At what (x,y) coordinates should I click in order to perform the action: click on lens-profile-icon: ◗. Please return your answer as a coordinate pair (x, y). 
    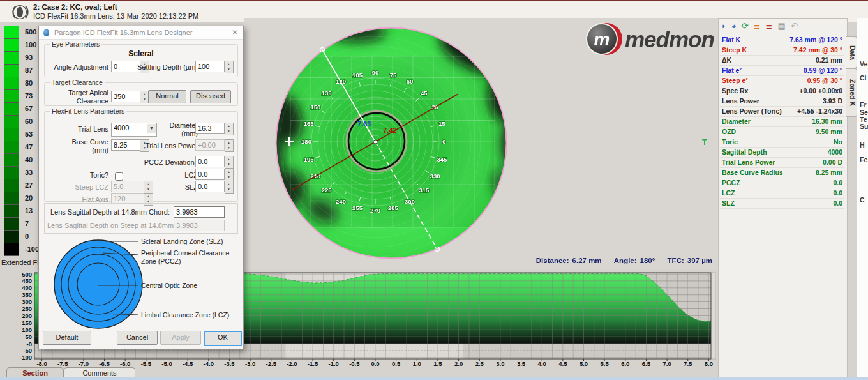
    Looking at the image, I should click on (724, 26).